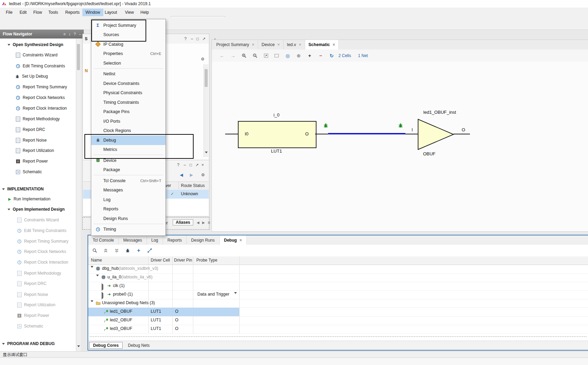  Describe the element at coordinates (41, 98) in the screenshot. I see `sidebar-item-report-clock-networks: Report Clock Networks` at that location.